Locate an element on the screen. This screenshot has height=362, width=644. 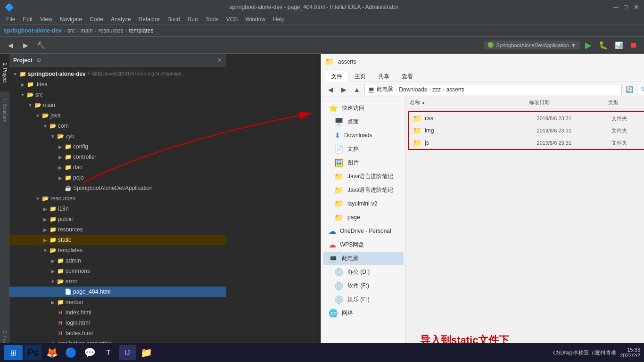
taskbar-app-wechat: 💬 is located at coordinates (90, 353).